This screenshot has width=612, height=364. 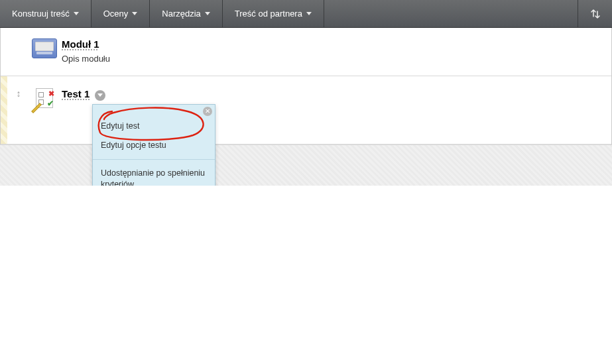 What do you see at coordinates (154, 146) in the screenshot?
I see `ctx-edit-test-options: Edytuj opcje testu` at bounding box center [154, 146].